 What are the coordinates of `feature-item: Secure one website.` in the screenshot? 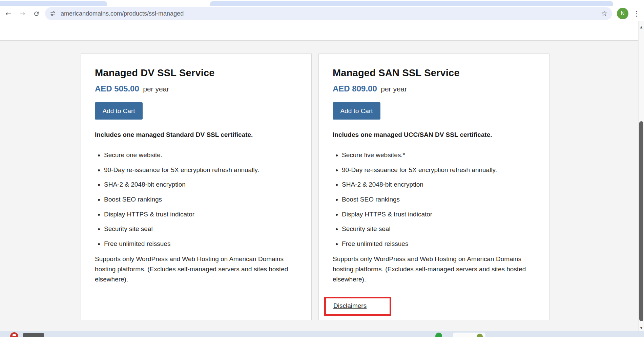 It's located at (201, 155).